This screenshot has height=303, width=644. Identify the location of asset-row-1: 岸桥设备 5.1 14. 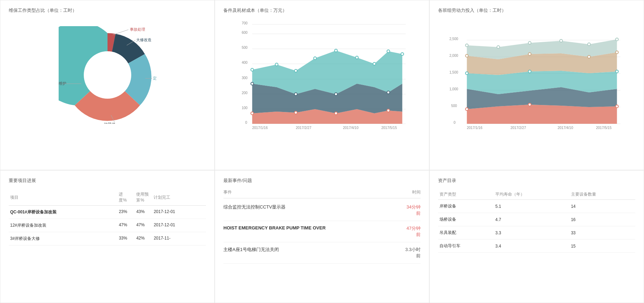
(537, 206).